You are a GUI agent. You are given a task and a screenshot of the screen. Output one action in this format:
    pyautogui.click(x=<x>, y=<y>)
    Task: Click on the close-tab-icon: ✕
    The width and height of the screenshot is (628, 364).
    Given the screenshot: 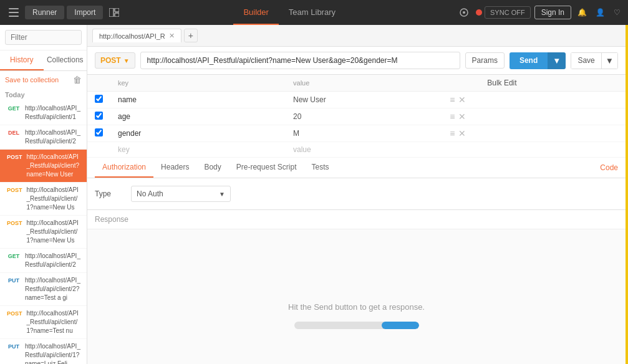 What is the action you would take?
    pyautogui.click(x=172, y=36)
    